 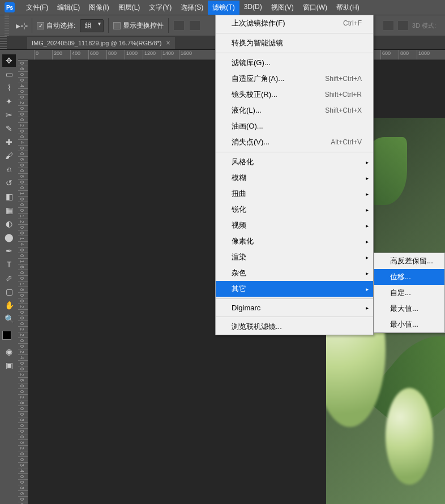 What do you see at coordinates (9, 292) in the screenshot?
I see `shape-tool: ▢` at bounding box center [9, 292].